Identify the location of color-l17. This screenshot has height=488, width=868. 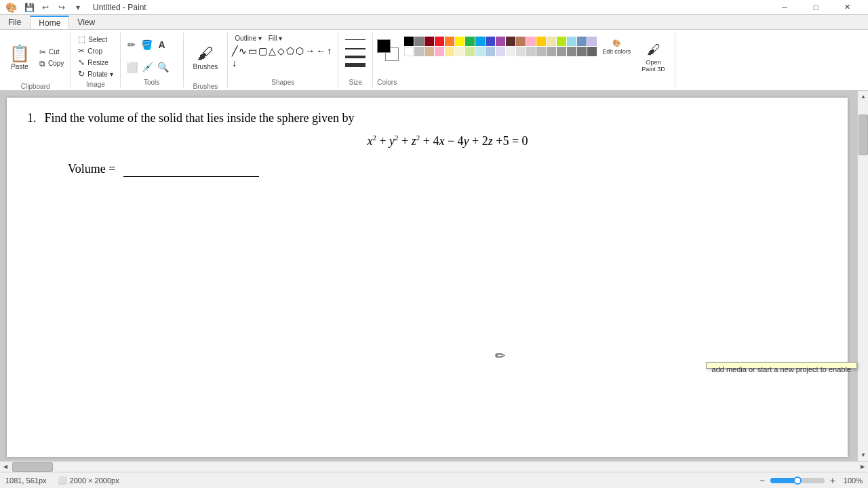
(582, 52).